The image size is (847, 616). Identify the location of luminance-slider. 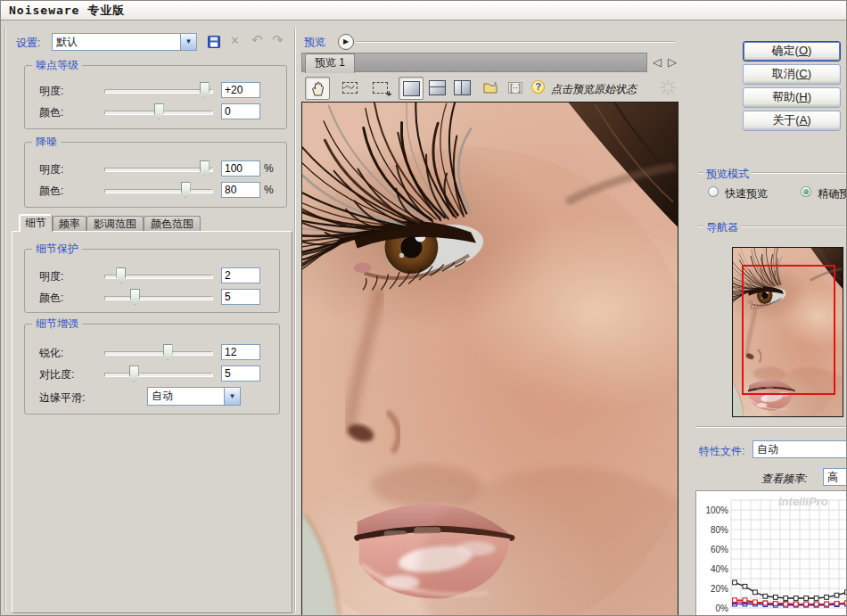
(159, 90).